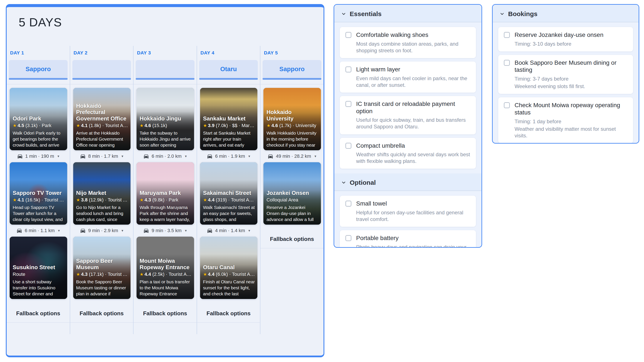 The height and width of the screenshot is (362, 644). Describe the element at coordinates (38, 126) in the screenshot. I see `stop-rating-line: ★4.5 (3.1k) · Park` at that location.